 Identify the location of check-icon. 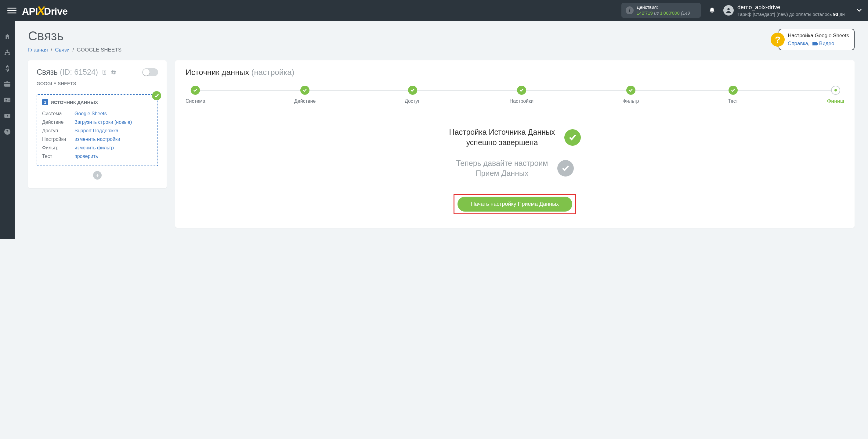
(573, 137).